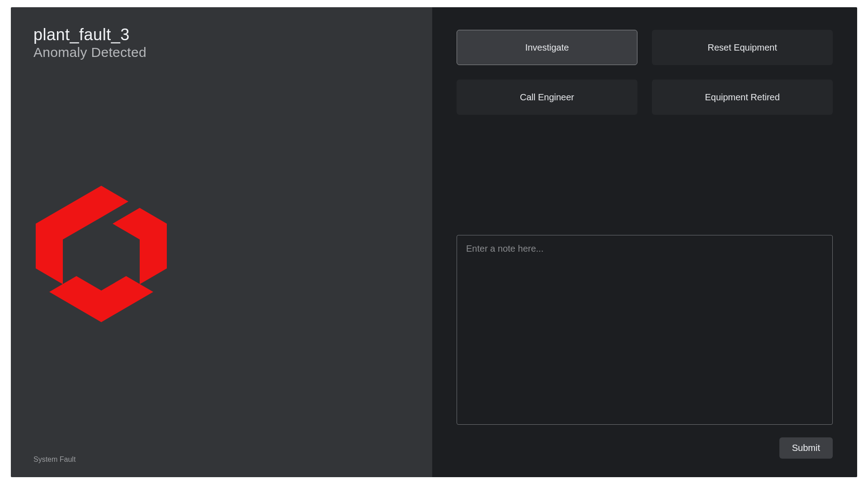 This screenshot has width=868, height=488. Describe the element at coordinates (101, 259) in the screenshot. I see `fault-logo-icon` at that location.